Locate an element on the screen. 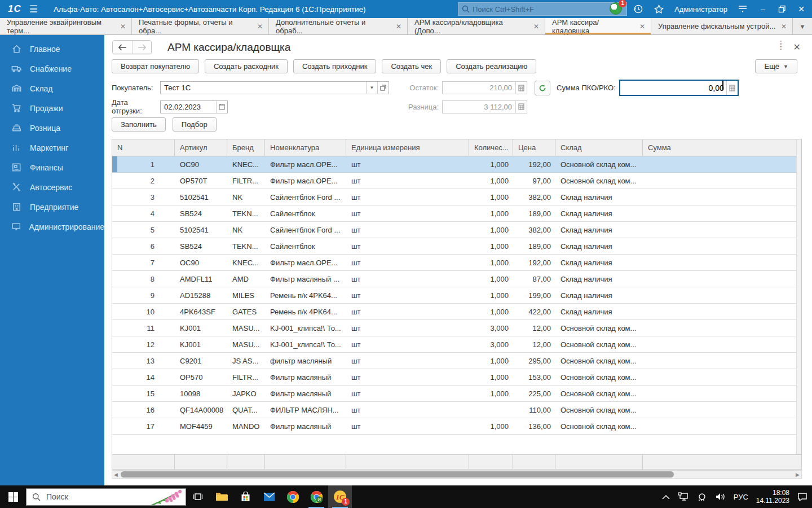  table-cell: 422,00 is located at coordinates (535, 312).